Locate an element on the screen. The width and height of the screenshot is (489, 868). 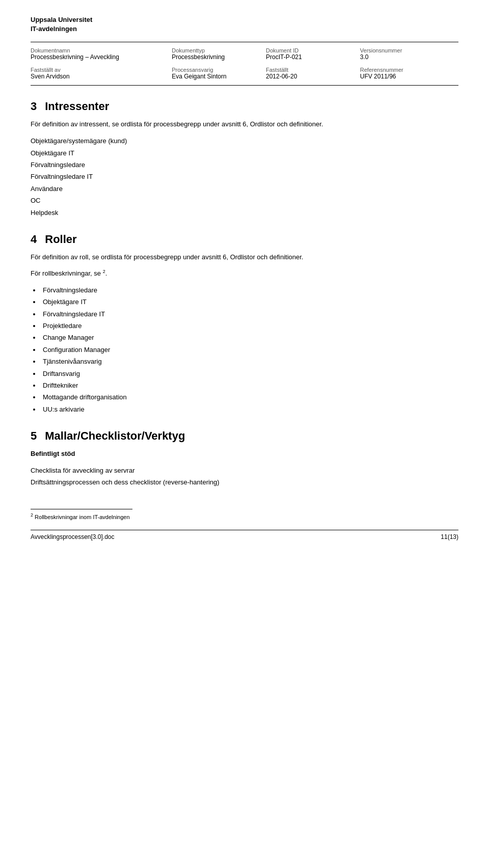
section-5-heading: 5 Mallar/Checklistor/Verktyg is located at coordinates (244, 436).